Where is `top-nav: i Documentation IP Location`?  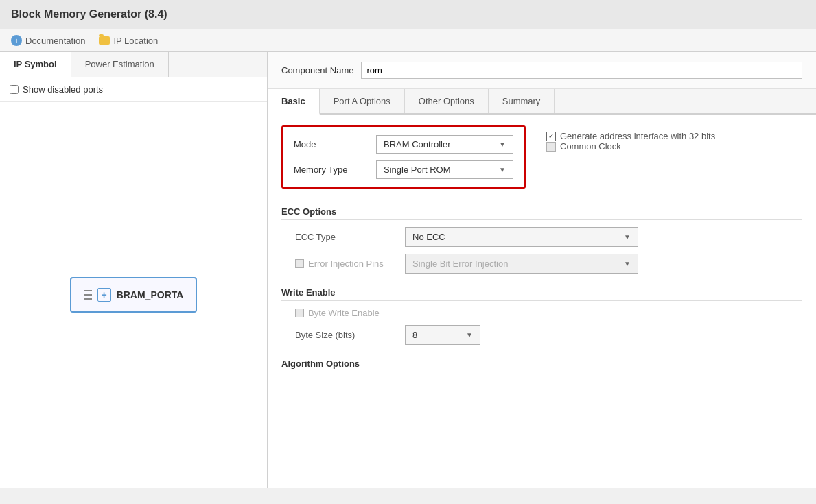
top-nav: i Documentation IP Location is located at coordinates (408, 41).